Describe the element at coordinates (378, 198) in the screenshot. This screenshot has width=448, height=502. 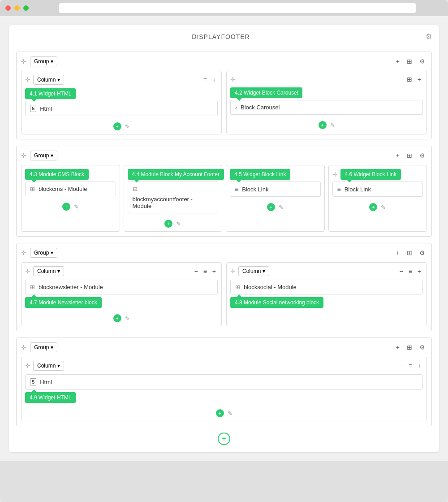
I see `four-col-block-4: ✛ 4.6 Widget Block Link ≡ Block Link + ✎` at that location.